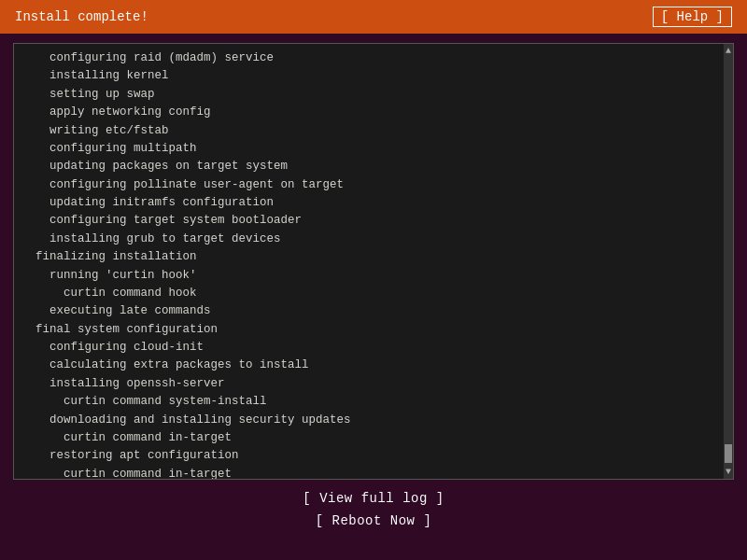 This screenshot has width=747, height=560. What do you see at coordinates (374, 17) in the screenshot?
I see `top-bar: Install complete! [ Help ]` at bounding box center [374, 17].